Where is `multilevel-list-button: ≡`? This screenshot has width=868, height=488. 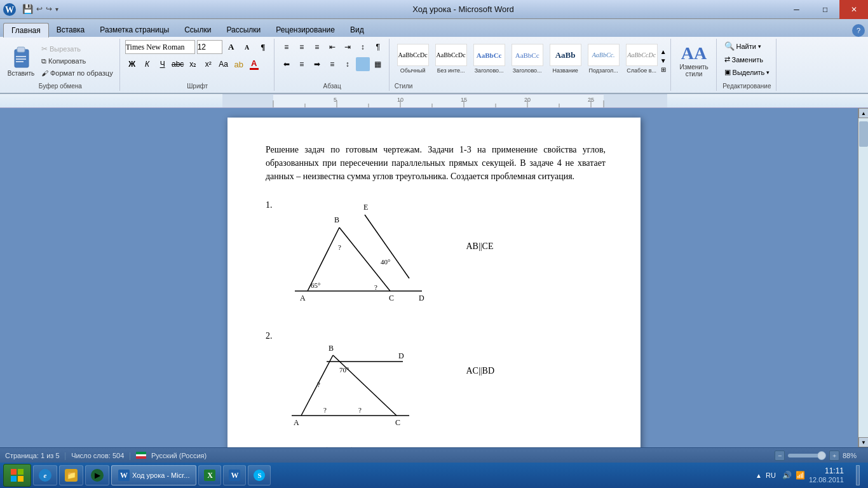 multilevel-list-button: ≡ is located at coordinates (317, 47).